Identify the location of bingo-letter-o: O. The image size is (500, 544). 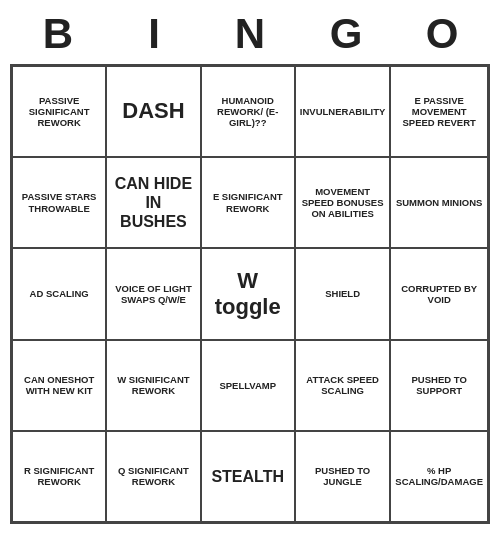
(442, 34).